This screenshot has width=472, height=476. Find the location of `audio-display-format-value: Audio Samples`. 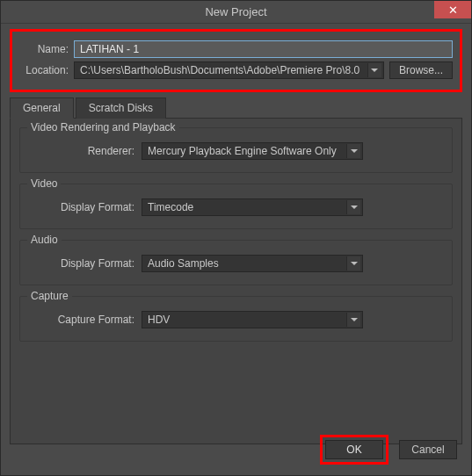

audio-display-format-value: Audio Samples is located at coordinates (183, 263).